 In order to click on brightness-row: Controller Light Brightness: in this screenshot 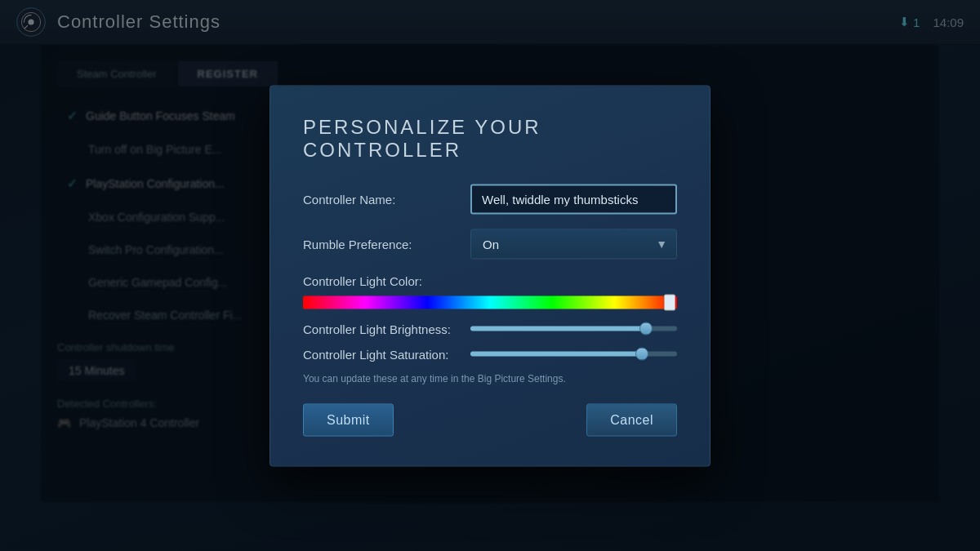, I will do `click(490, 328)`.